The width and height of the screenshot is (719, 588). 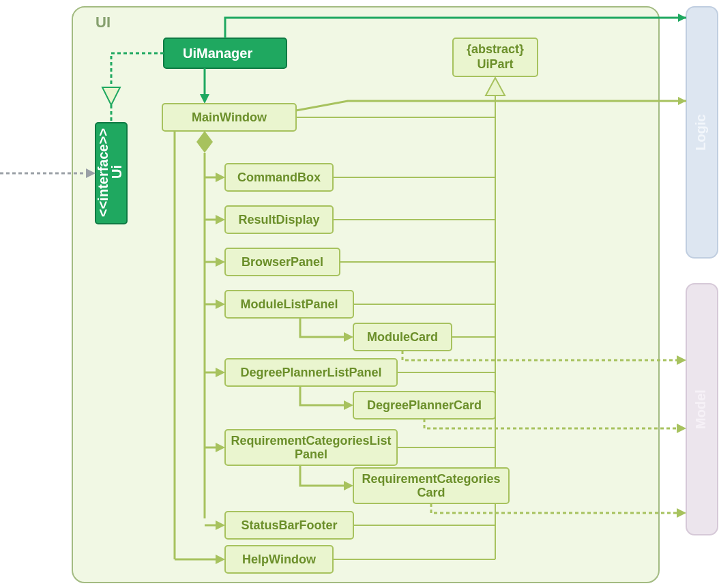 What do you see at coordinates (431, 493) in the screenshot?
I see `reqcatcard-label-l2: Card` at bounding box center [431, 493].